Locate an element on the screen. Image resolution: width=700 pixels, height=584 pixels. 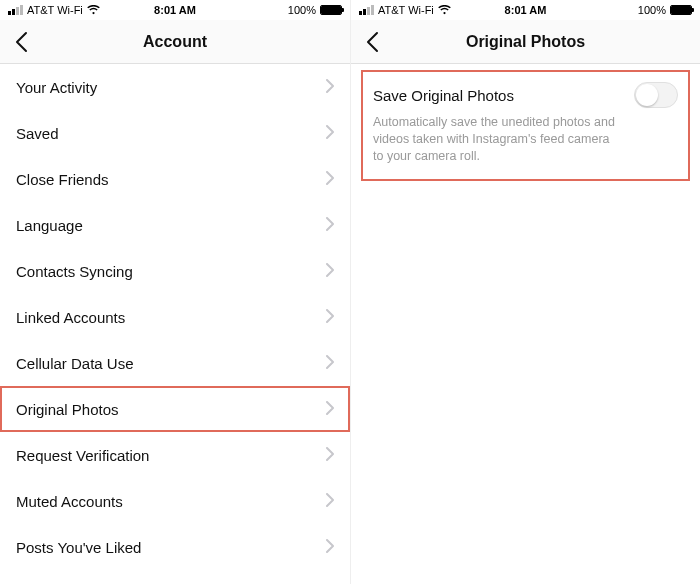
settings-row-request-verification: Request Verification is located at coordinates (175, 455).